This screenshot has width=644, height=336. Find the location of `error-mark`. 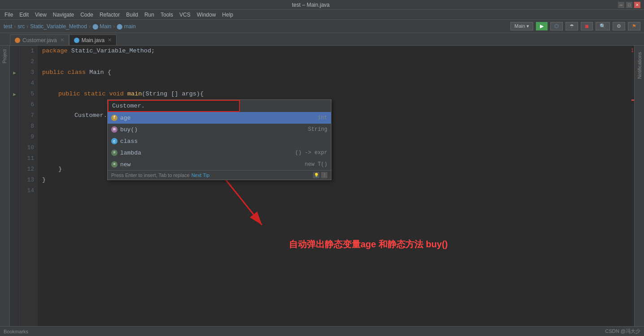

error-mark is located at coordinates (633, 100).